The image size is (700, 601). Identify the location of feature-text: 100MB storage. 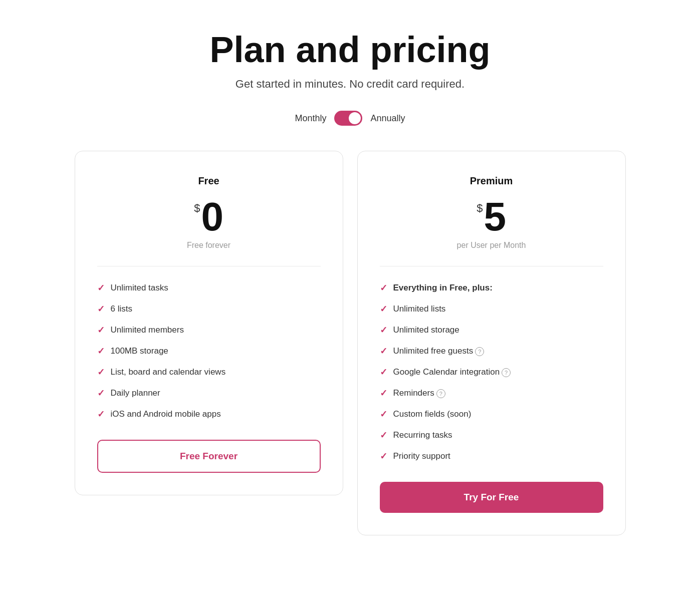
(139, 351).